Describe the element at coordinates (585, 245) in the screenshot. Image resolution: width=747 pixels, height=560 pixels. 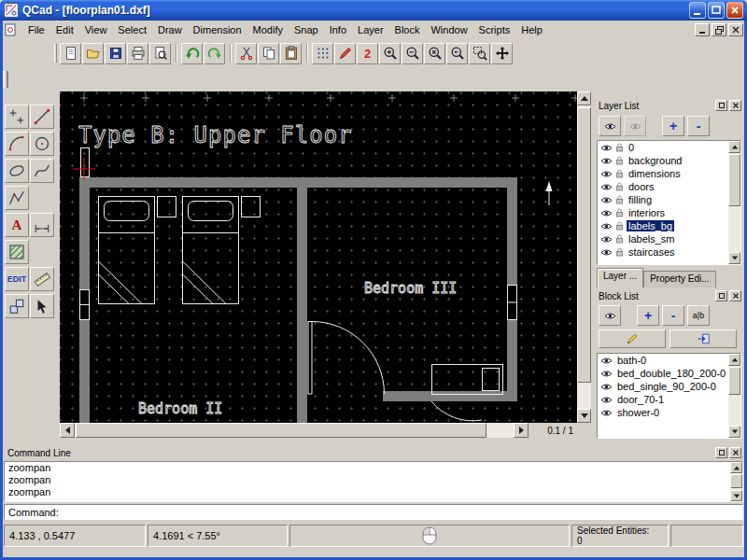
I see `vscroll-thumb` at that location.